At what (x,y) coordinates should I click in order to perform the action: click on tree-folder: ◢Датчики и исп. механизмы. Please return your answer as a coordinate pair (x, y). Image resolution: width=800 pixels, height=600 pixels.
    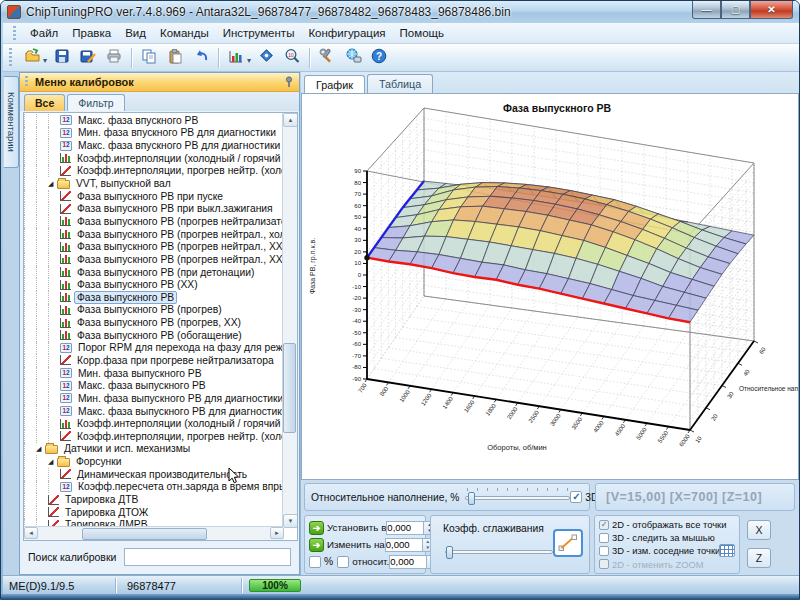
    Looking at the image, I should click on (153, 450).